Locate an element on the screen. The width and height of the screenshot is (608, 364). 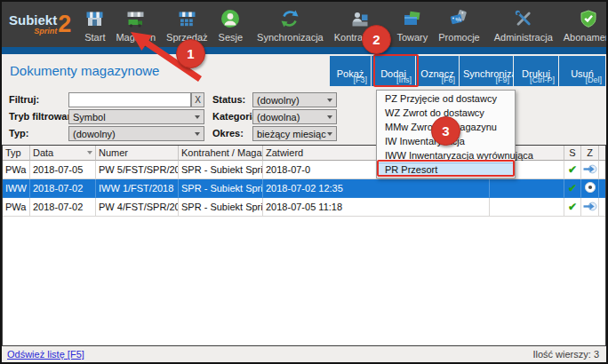
status-label: Status: is located at coordinates (229, 99).